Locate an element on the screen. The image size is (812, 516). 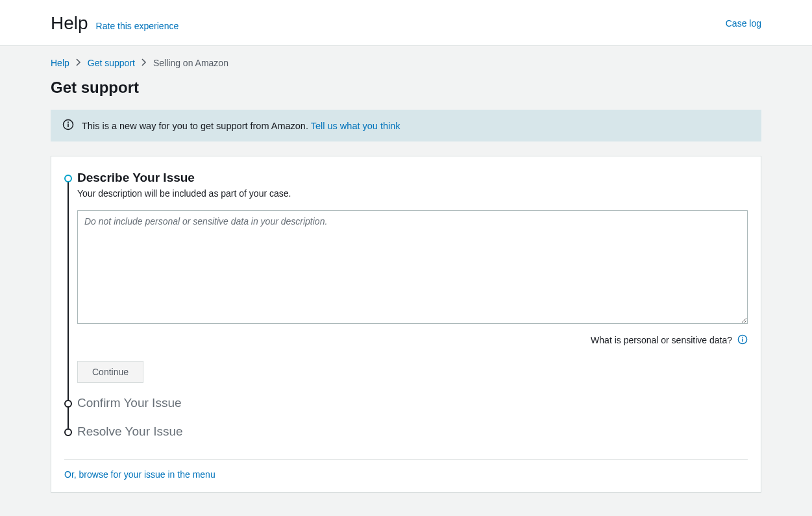
step-describe-subtitle: Your description will be included as par… is located at coordinates (413, 193).